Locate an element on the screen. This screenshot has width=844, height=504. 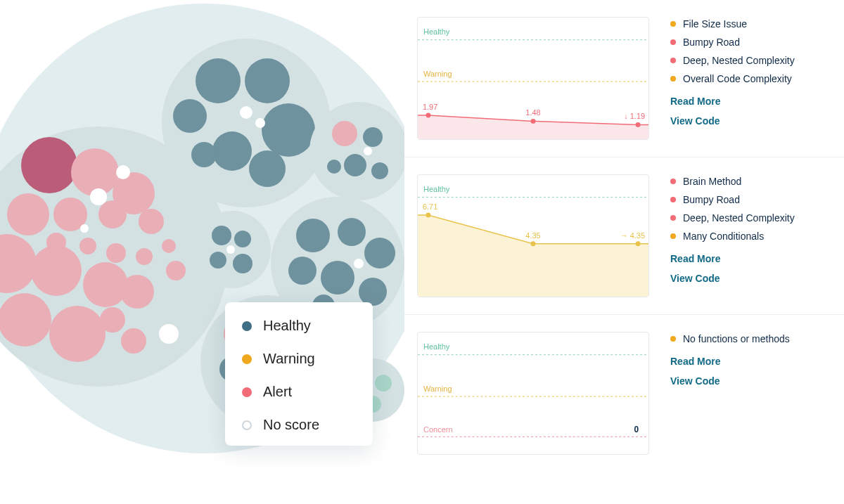
warning-dot-icon is located at coordinates (247, 359).